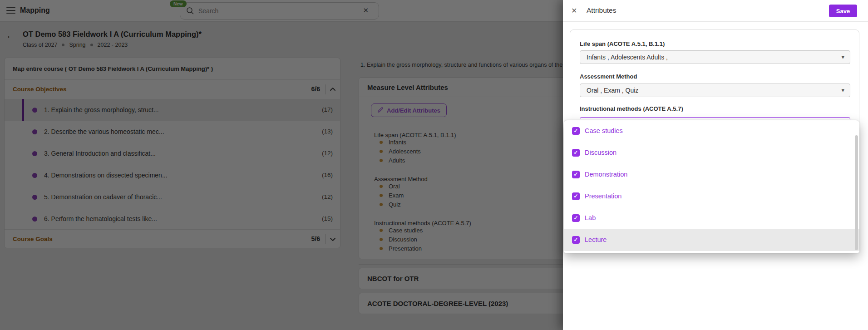 Image resolution: width=868 pixels, height=330 pixels. Describe the element at coordinates (601, 153) in the screenshot. I see `option-label: Discussion` at that location.